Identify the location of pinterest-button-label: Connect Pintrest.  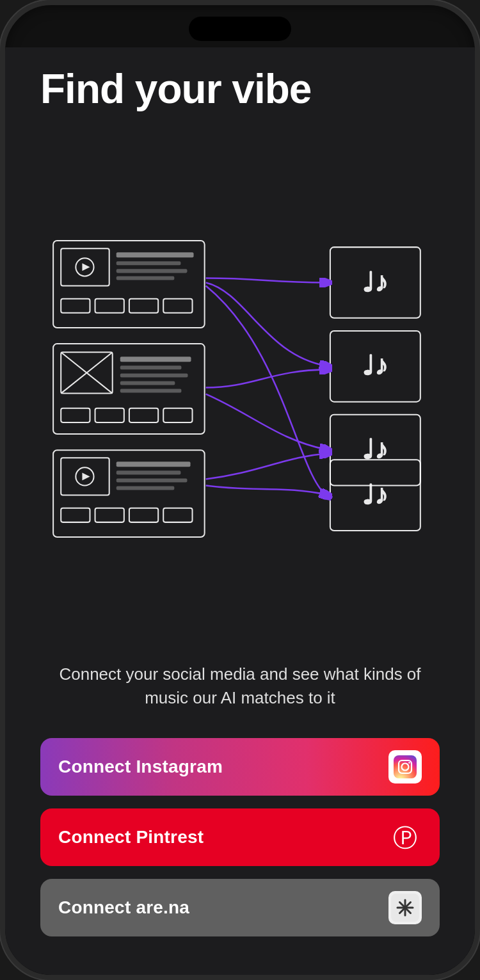
(131, 837).